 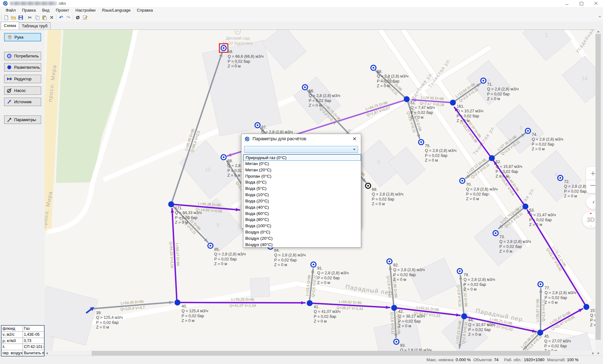 I want to click on node-info-line: 40., so click(x=184, y=306).